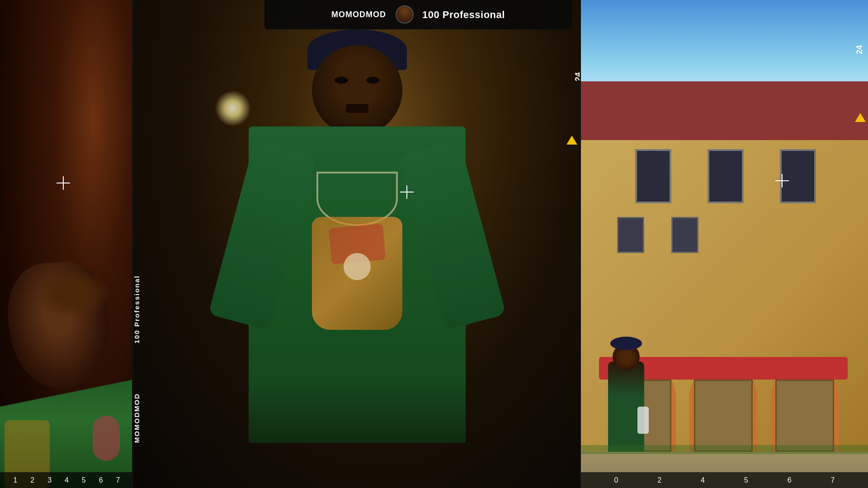 This screenshot has height=488, width=868. Describe the element at coordinates (860, 117) in the screenshot. I see `triangle-right` at that location.